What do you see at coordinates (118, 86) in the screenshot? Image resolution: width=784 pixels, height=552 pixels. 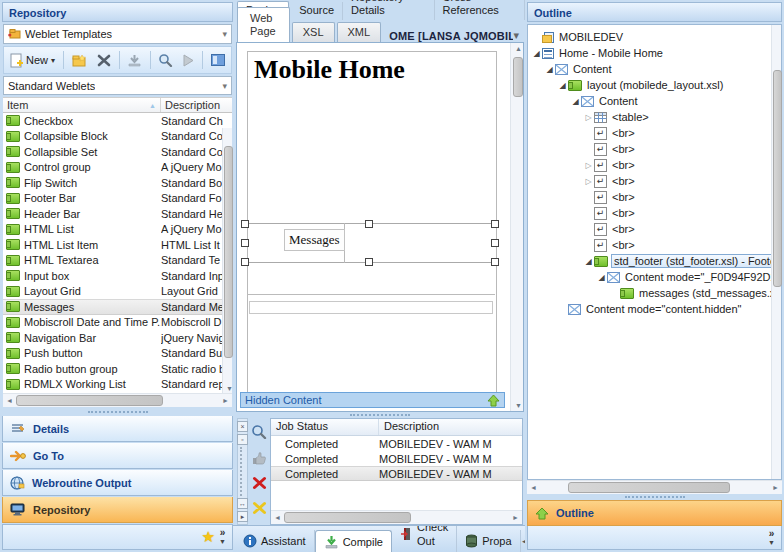 I see `standard-weblets-dropdown: Standard Weblets ▾` at bounding box center [118, 86].